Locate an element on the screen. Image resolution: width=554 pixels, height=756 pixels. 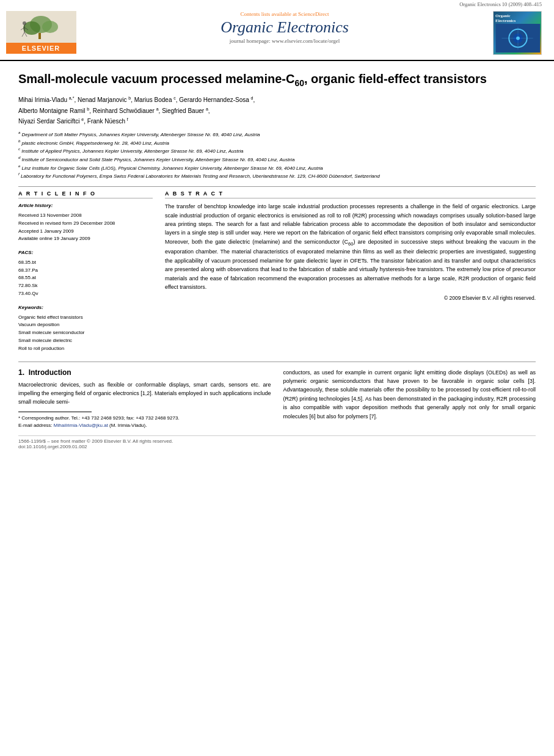
keywords-label: Keywords: is located at coordinates (86, 308).